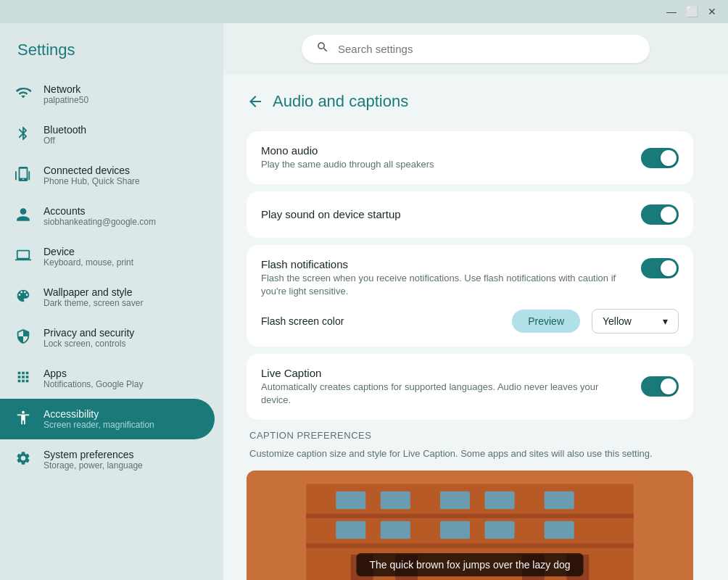 Image resolution: width=728 pixels, height=580 pixels. Describe the element at coordinates (660, 386) in the screenshot. I see `live-caption-toggle` at that location.